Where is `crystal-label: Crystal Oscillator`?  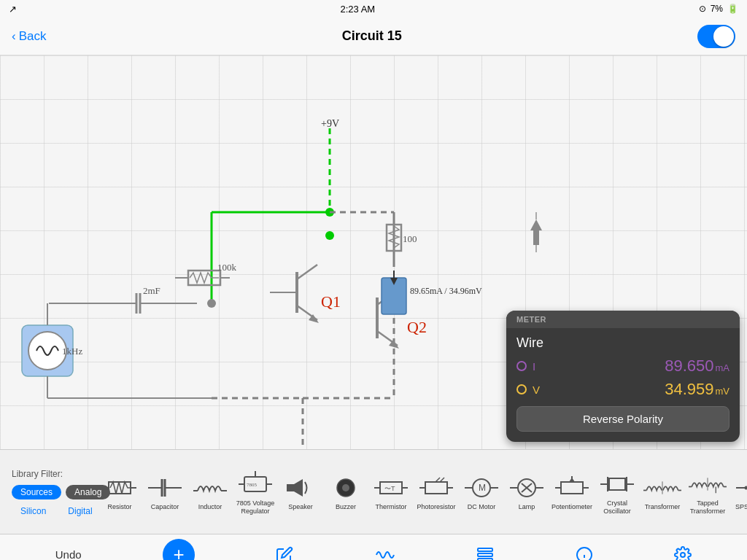
crystal-label: Crystal Oscillator is located at coordinates (617, 508).